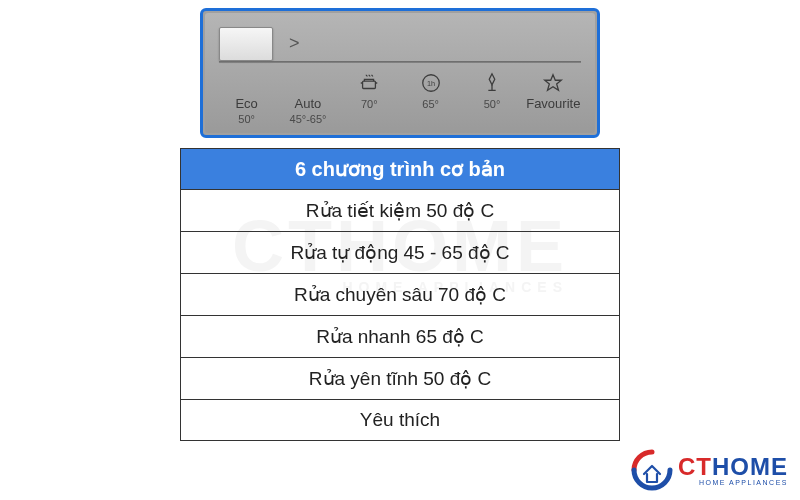 The height and width of the screenshot is (500, 800). What do you see at coordinates (695, 466) in the screenshot?
I see `logo-ct: CT` at bounding box center [695, 466].